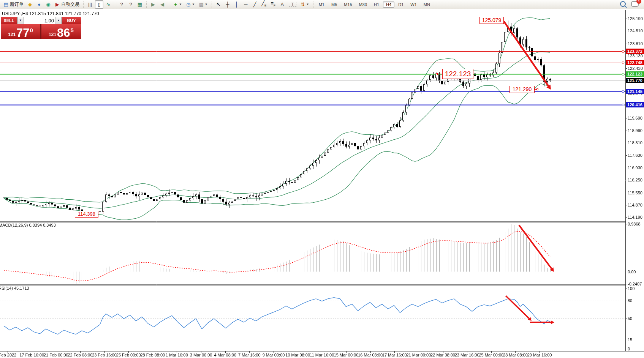 Image resolution: width=644 pixels, height=358 pixels. I want to click on price-tick-label: 118.310, so click(635, 143).